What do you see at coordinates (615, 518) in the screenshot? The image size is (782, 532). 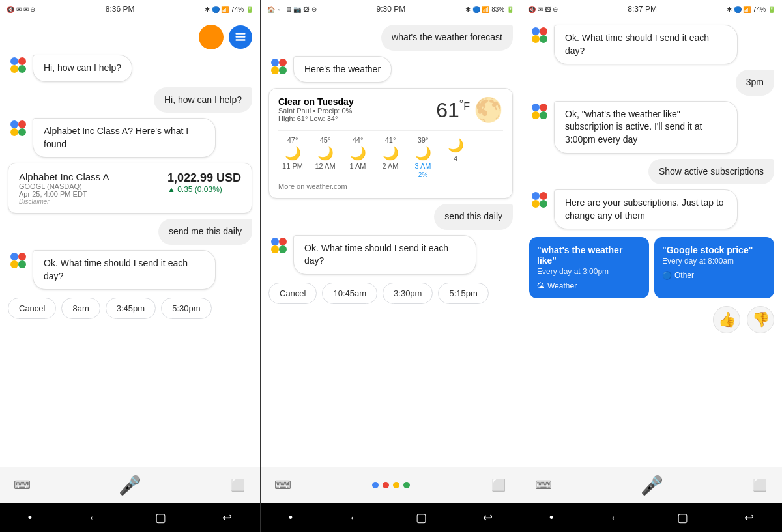 I see `nav-back-3: ←` at bounding box center [615, 518].